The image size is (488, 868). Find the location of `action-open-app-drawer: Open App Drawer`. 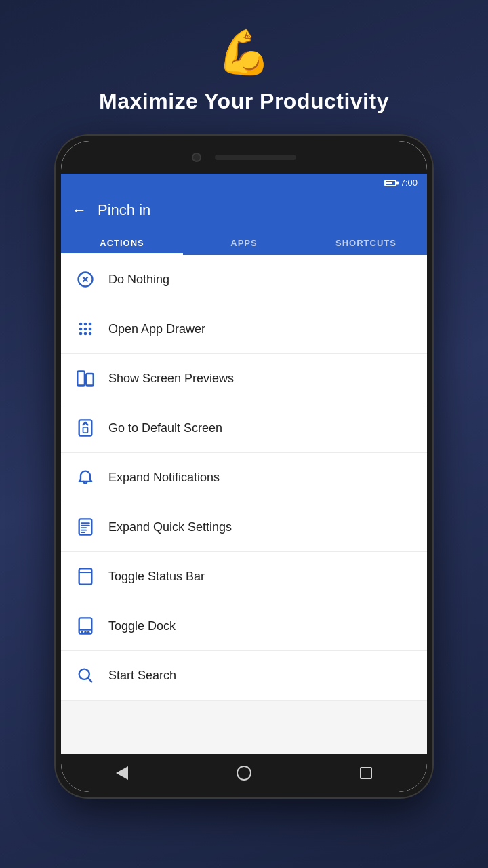

action-open-app-drawer: Open App Drawer is located at coordinates (244, 330).